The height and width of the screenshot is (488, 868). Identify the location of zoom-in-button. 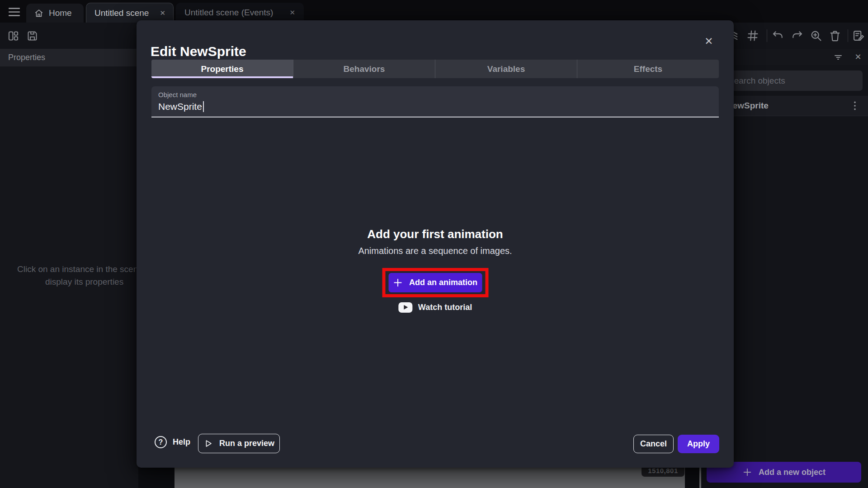
(816, 36).